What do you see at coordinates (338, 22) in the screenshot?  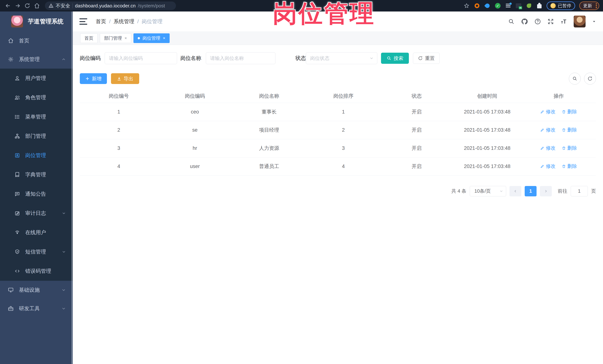 I see `app-navbar: 首页 / 系统管理 / 岗位管理` at bounding box center [338, 22].